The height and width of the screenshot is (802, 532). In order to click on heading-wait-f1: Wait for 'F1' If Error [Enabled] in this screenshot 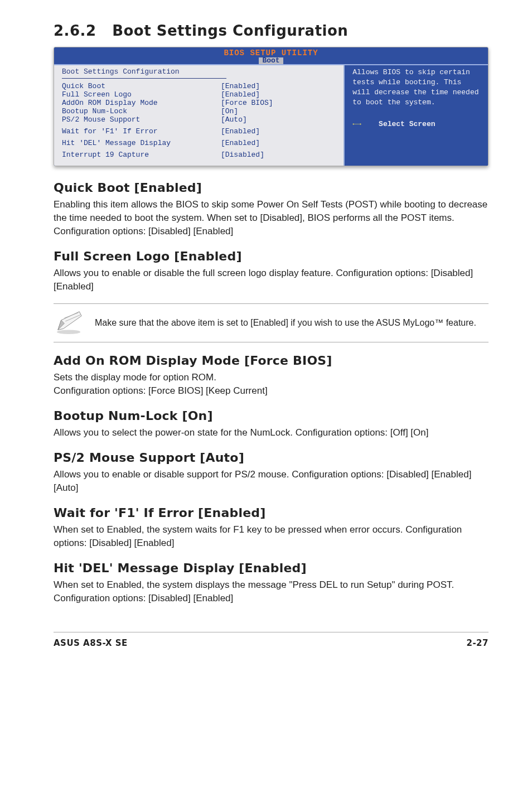, I will do `click(271, 513)`.